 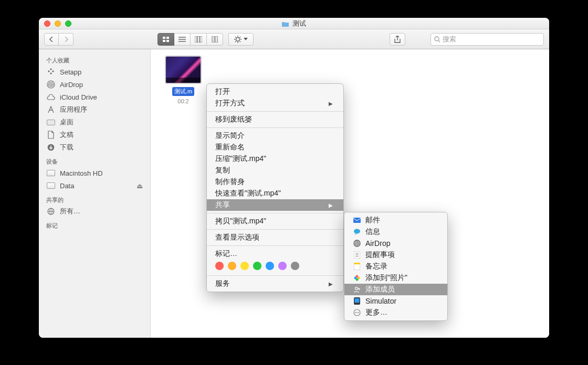 I want to click on file-name: 测试.m, so click(x=183, y=91).